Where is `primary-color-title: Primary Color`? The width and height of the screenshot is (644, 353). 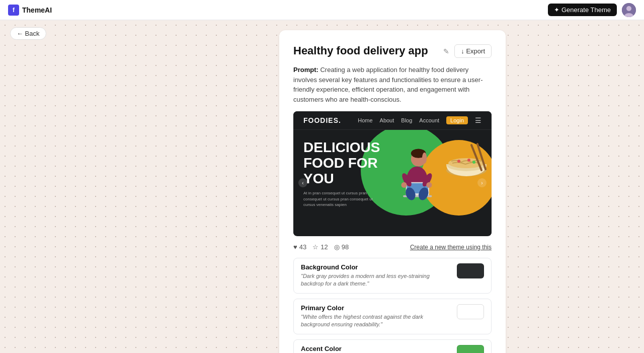
primary-color-title: Primary Color is located at coordinates (376, 308).